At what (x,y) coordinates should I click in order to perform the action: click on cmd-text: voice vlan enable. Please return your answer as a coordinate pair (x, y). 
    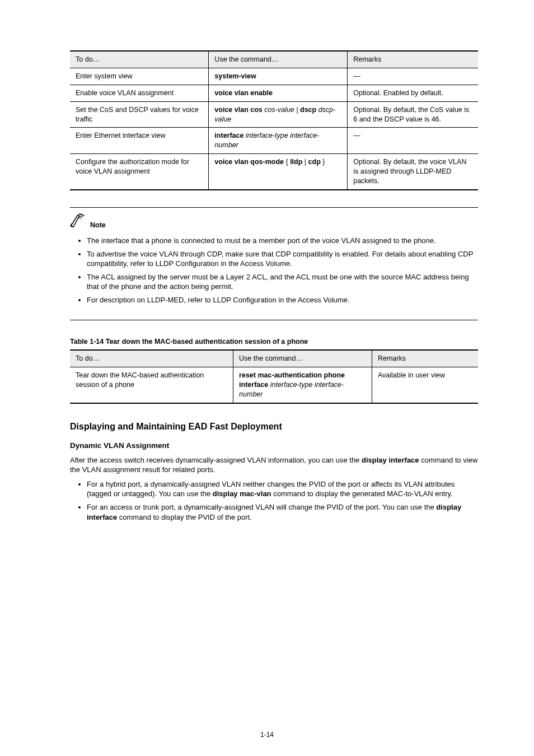
    Looking at the image, I should click on (243, 93).